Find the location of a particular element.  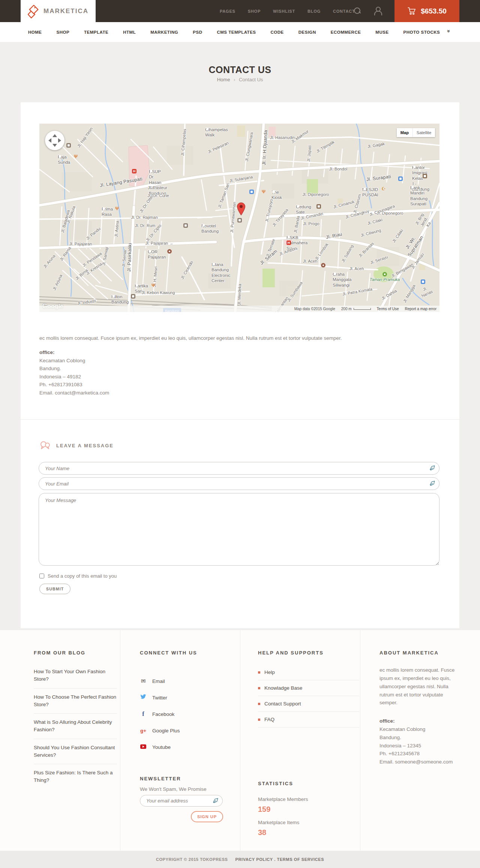

category-nav-item: PSD is located at coordinates (197, 32).